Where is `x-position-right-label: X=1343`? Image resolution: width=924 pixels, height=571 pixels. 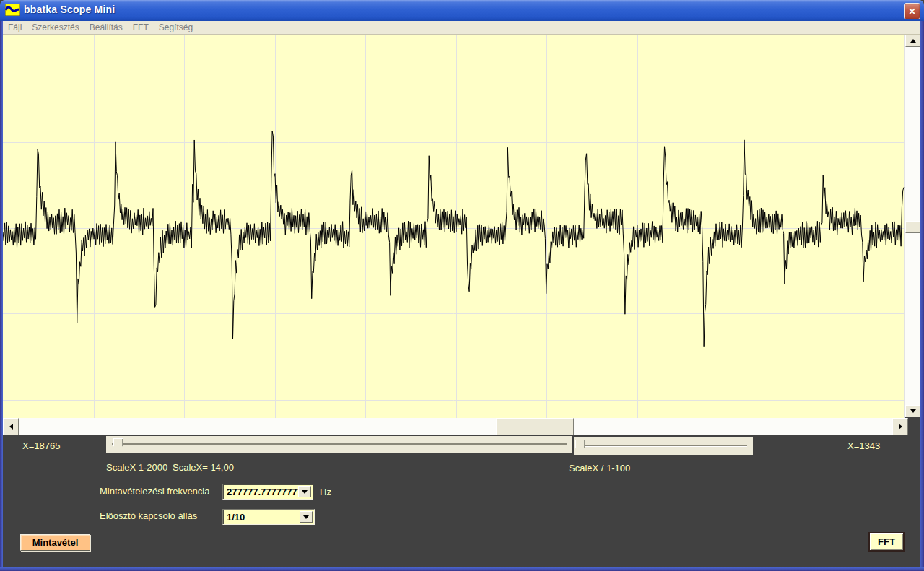 x-position-right-label: X=1343 is located at coordinates (863, 446).